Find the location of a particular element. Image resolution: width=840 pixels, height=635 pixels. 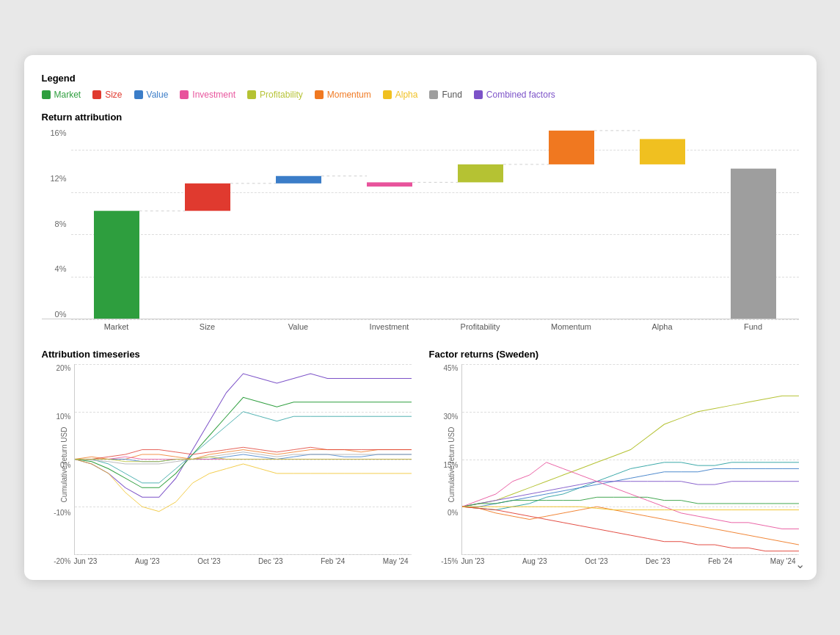

y-label: 4% is located at coordinates (61, 269).